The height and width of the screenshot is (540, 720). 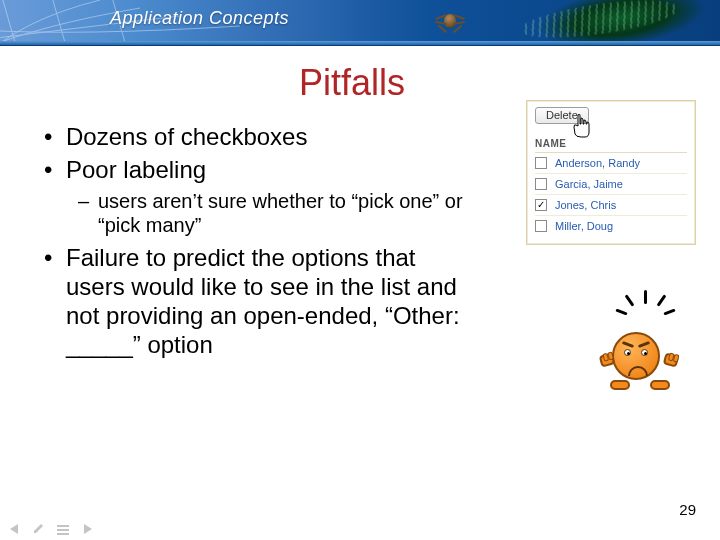 I want to click on delete-button-label: Delete, so click(x=562, y=115).